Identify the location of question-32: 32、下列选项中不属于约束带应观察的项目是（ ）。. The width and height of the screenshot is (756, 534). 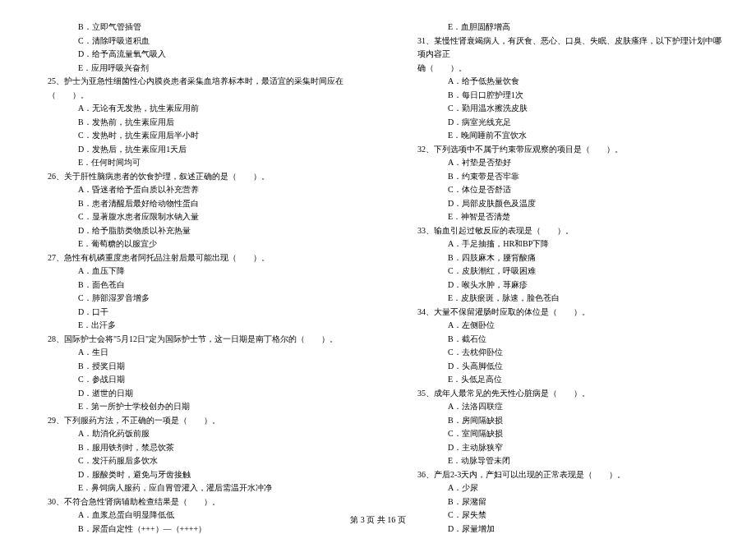
(563, 150).